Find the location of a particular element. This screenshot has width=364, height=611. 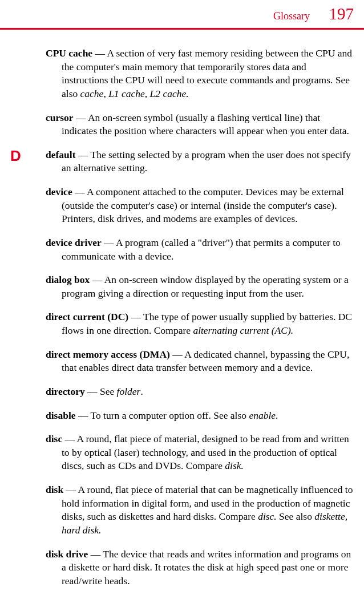

entry-italic: disk. is located at coordinates (234, 466).